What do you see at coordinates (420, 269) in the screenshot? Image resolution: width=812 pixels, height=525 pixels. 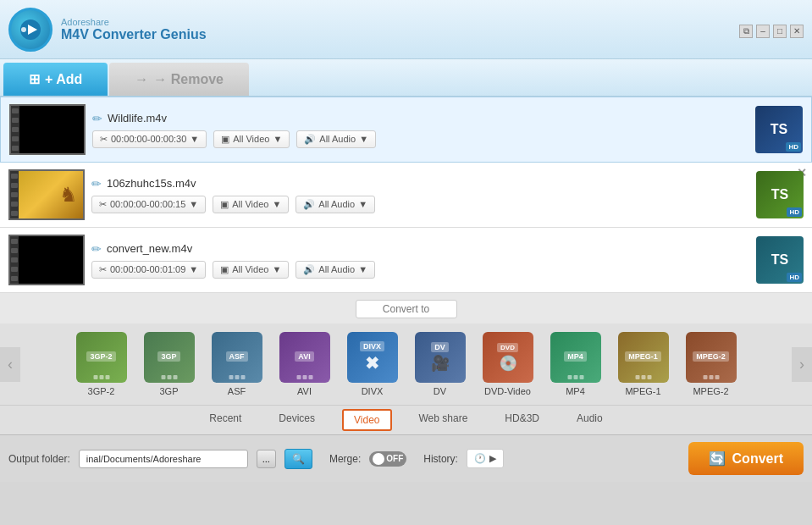 I see `file-controls: ✂ 00:00:00-00:01:09 ▼ ▣ All Video ▼ 🔊 Al…` at bounding box center [420, 269].